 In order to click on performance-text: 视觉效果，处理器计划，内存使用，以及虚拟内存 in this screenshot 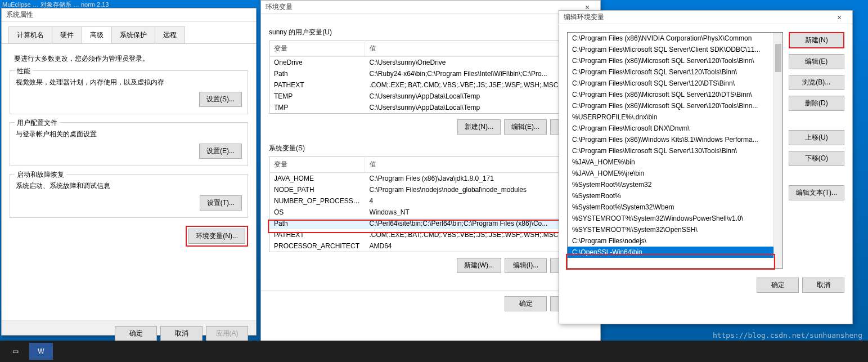, I will do `click(129, 82)`.